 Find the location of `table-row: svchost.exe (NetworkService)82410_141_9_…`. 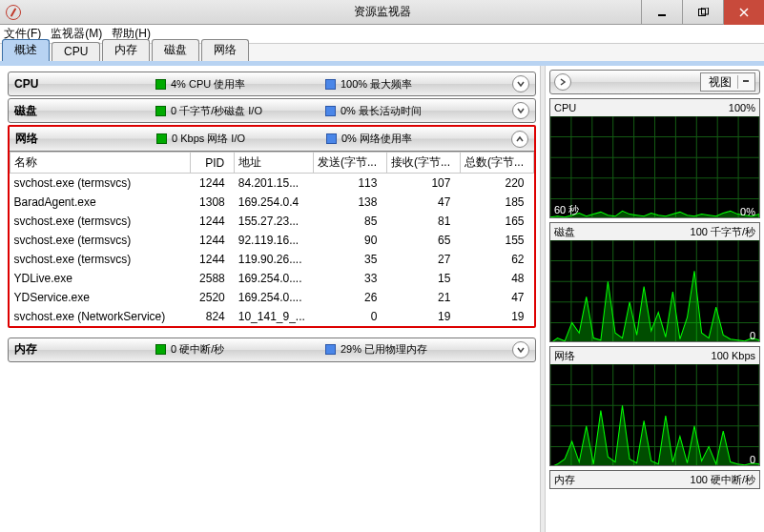

table-row: svchost.exe (NetworkService)82410_141_9_… is located at coordinates (273, 317).